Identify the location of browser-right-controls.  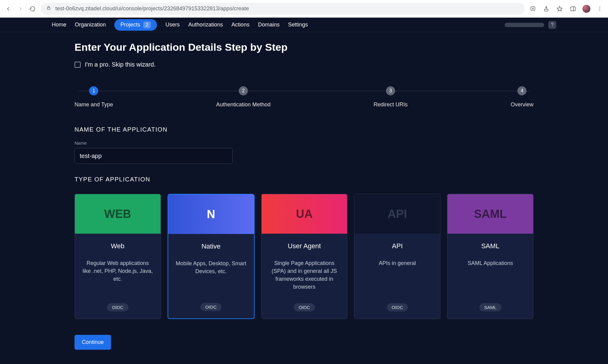
(566, 9).